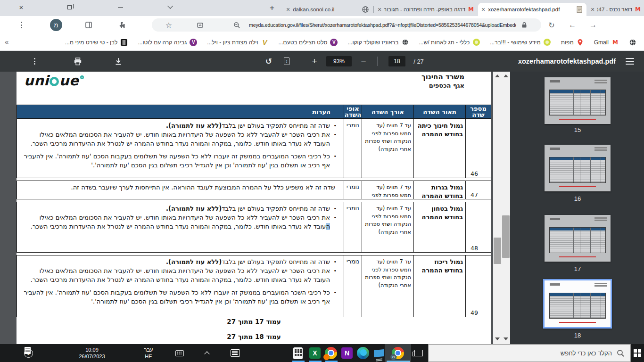 The height and width of the screenshot is (362, 644). What do you see at coordinates (398, 353) in the screenshot?
I see `taskbar-chrome-active: מ` at bounding box center [398, 353].